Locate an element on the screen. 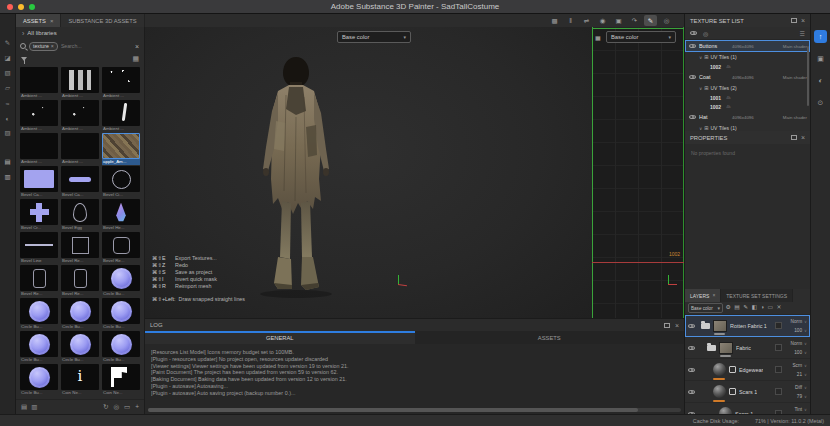 The height and width of the screenshot is (426, 830). link-icon: ◎ is located at coordinates (116, 408).